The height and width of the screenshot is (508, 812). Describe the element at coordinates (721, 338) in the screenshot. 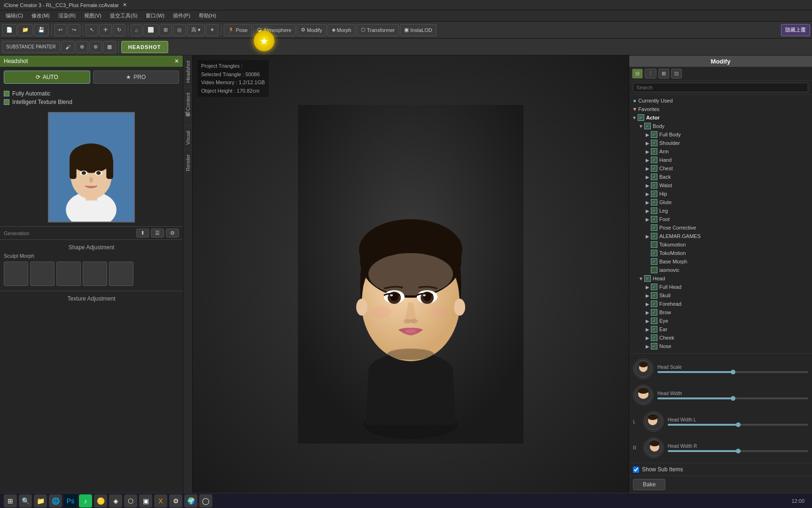

I see `tree-item-cheek: ▶ Cheek` at that location.